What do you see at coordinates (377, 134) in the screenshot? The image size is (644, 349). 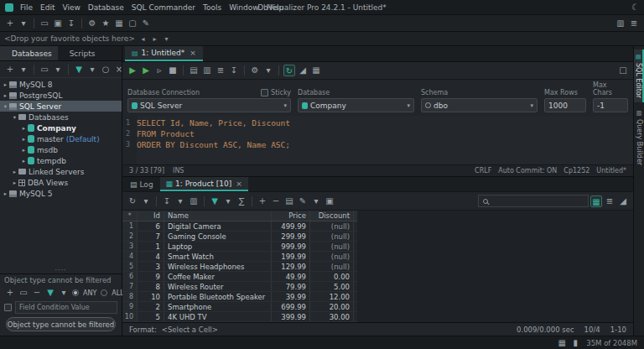 I see `code-line: 2 FROM Product` at bounding box center [377, 134].